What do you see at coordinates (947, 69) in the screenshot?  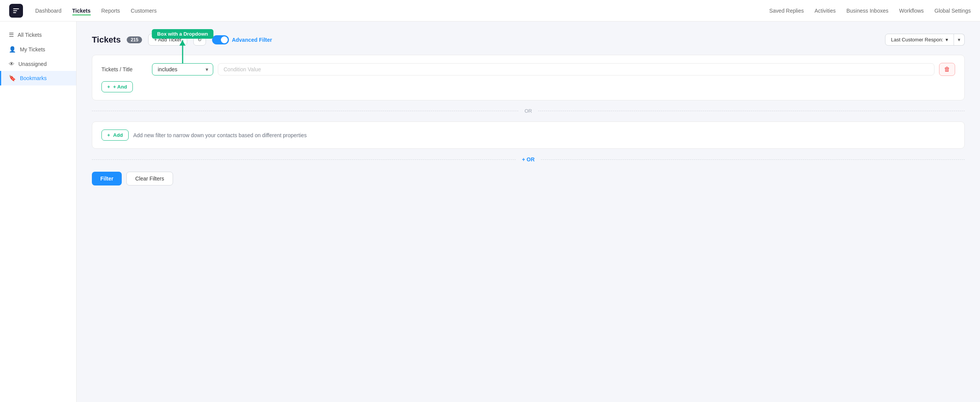 I see `trash-icon: 🗑` at bounding box center [947, 69].